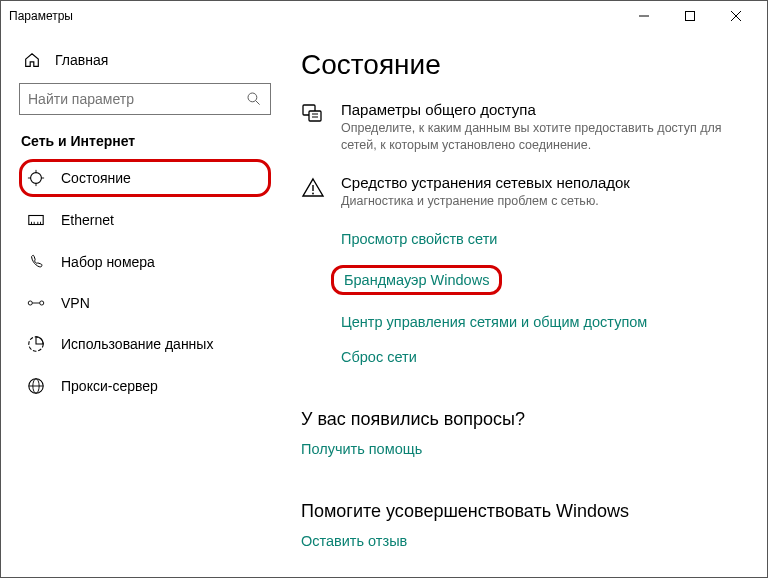 This screenshot has height=578, width=768. Describe the element at coordinates (145, 344) in the screenshot. I see `sidebar-item-data-usage: Использование данных` at that location.